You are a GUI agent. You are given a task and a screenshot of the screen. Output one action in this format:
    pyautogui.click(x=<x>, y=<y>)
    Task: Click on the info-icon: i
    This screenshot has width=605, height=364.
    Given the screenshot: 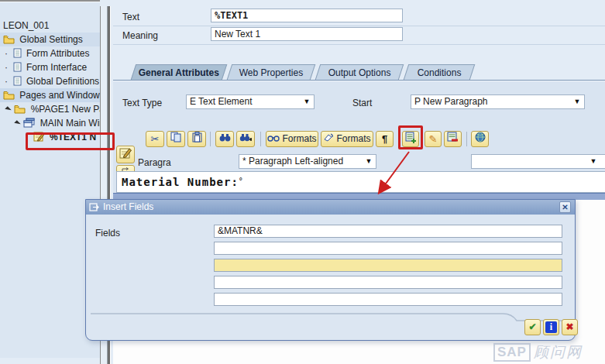 What is the action you would take?
    pyautogui.click(x=552, y=327)
    